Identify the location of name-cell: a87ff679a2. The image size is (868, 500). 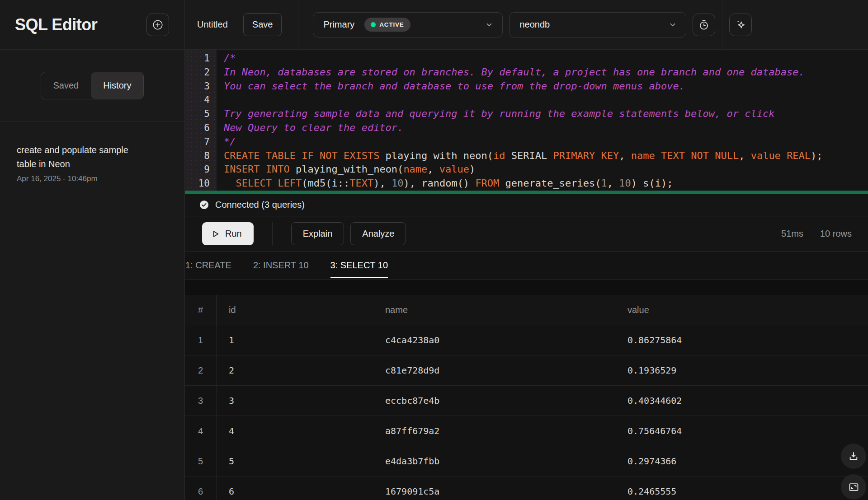
(494, 431).